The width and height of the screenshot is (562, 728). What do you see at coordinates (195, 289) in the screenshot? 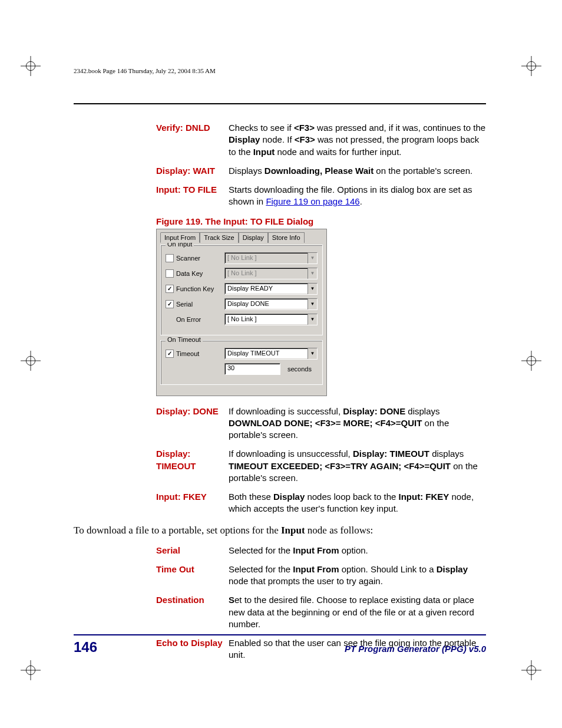
I see `row-label: Function Key` at bounding box center [195, 289].